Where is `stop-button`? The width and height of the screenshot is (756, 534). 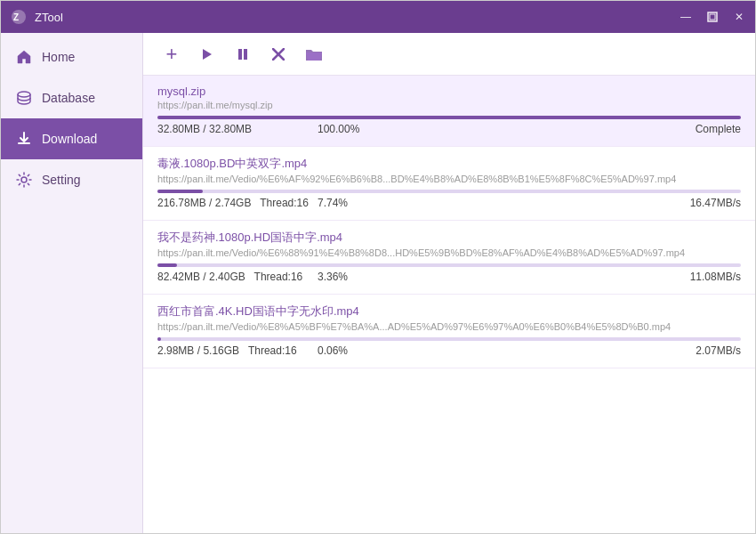 stop-button is located at coordinates (278, 54).